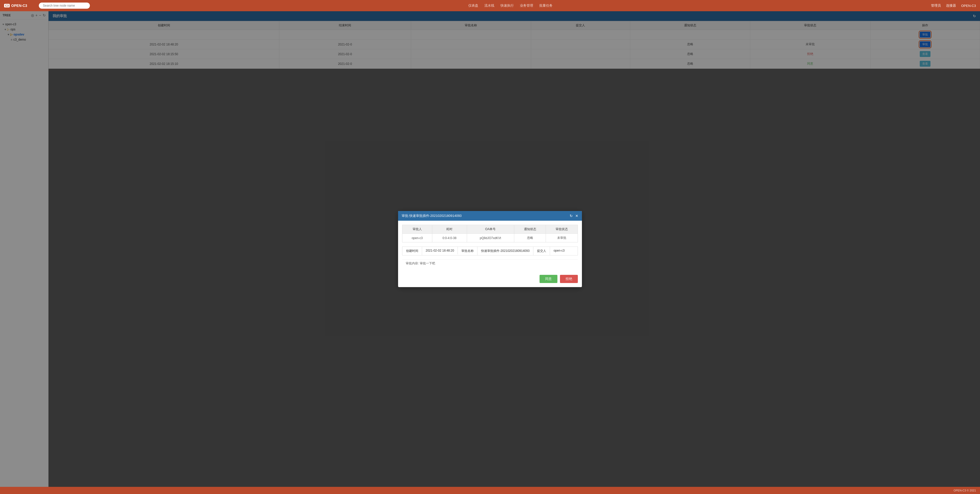 This screenshot has height=494, width=980. I want to click on modal-col-status: 审批状态, so click(562, 229).